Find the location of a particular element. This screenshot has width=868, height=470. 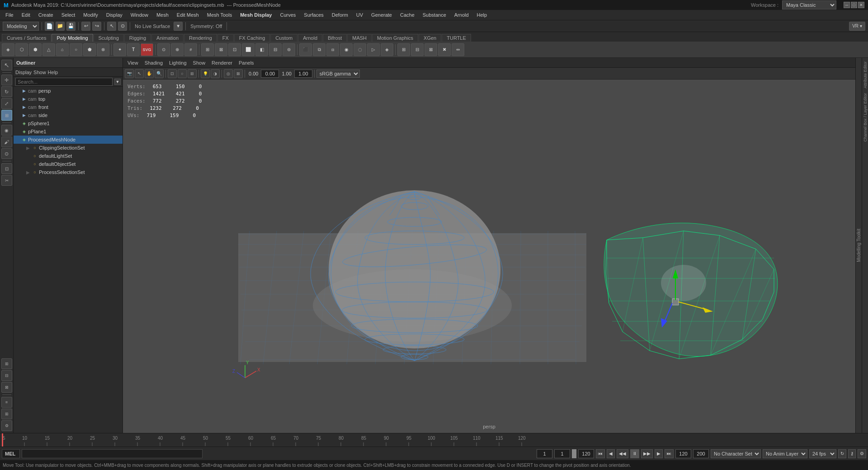

shelf-icon-poly3: △ is located at coordinates (49, 50).